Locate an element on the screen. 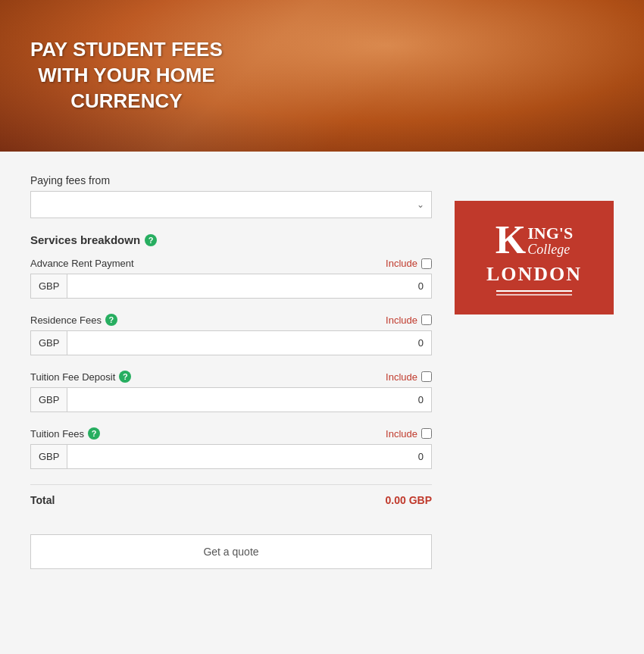 The width and height of the screenshot is (644, 654). residence-fees-checkbox is located at coordinates (427, 320).